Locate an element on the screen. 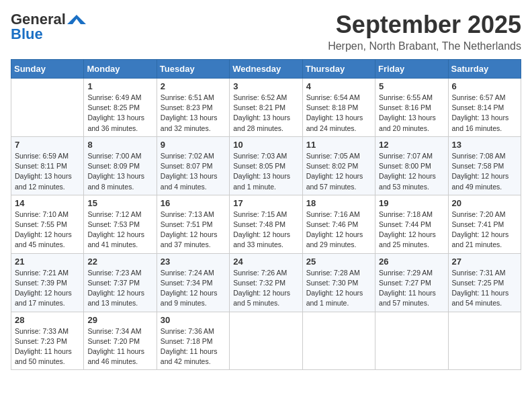 This screenshot has height=411, width=532. day-number: 10 is located at coordinates (266, 145).